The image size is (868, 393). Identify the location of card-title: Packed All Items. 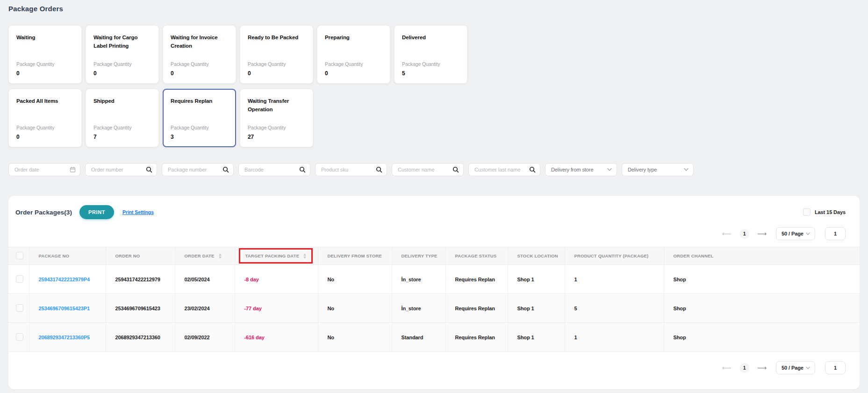
(45, 101).